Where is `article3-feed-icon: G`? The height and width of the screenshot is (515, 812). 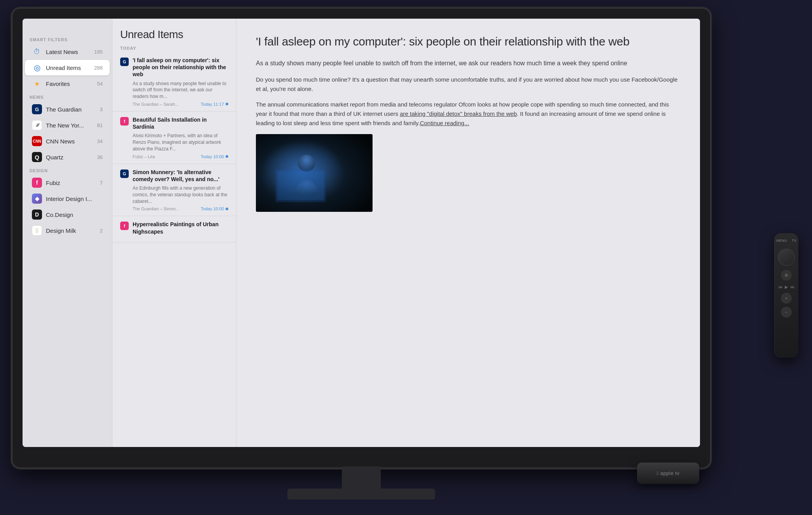 article3-feed-icon: G is located at coordinates (124, 174).